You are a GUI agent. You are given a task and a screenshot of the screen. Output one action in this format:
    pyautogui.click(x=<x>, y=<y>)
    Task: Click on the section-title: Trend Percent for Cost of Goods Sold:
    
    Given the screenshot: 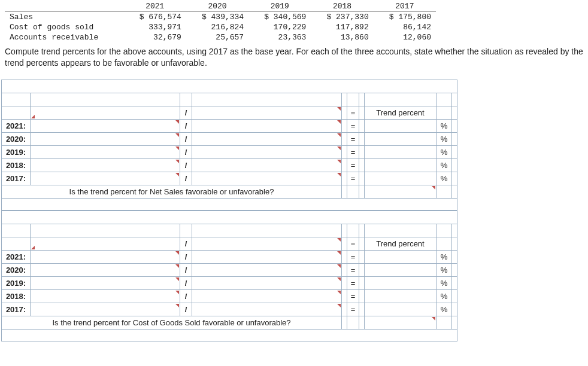 What is the action you would take?
    pyautogui.click(x=230, y=217)
    